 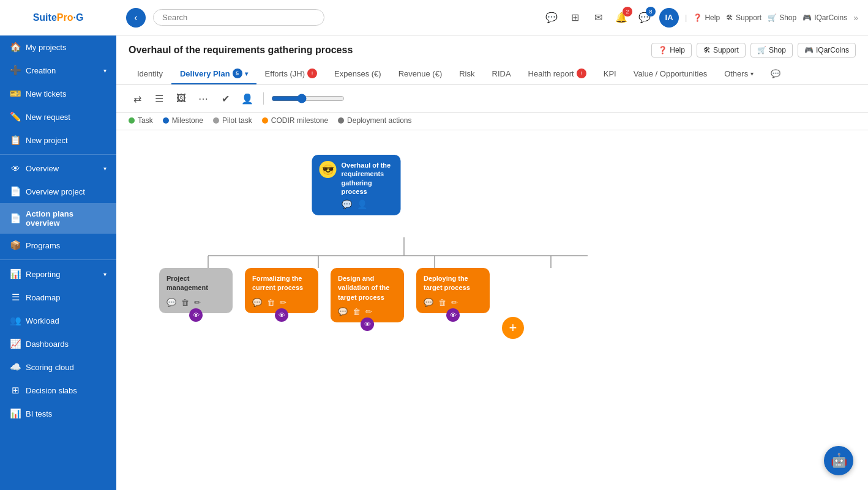 I want to click on sidebar-item-action-plans: 📄 Action plans overview, so click(x=58, y=218).